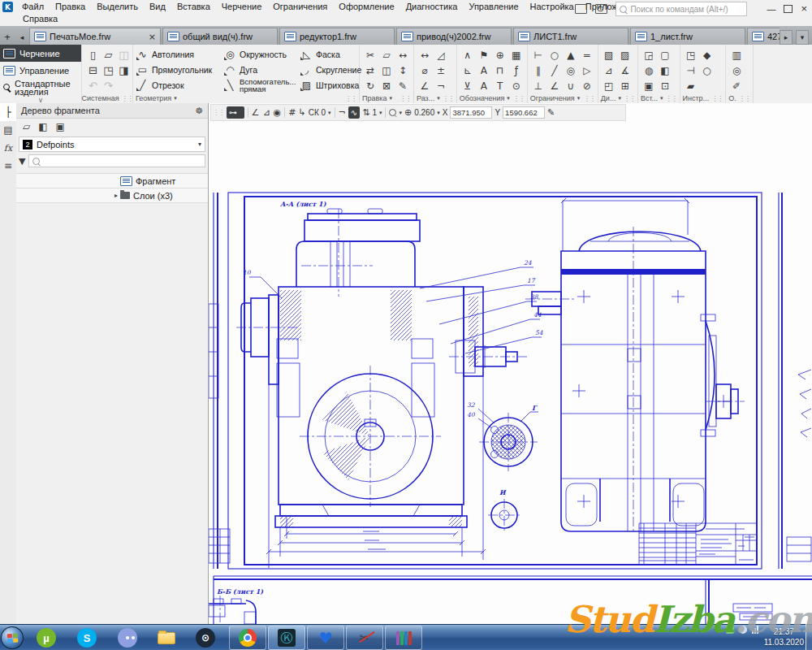 Image resolution: width=812 pixels, height=650 pixels. What do you see at coordinates (625, 70) in the screenshot?
I see `tool-icon: ∡` at bounding box center [625, 70].